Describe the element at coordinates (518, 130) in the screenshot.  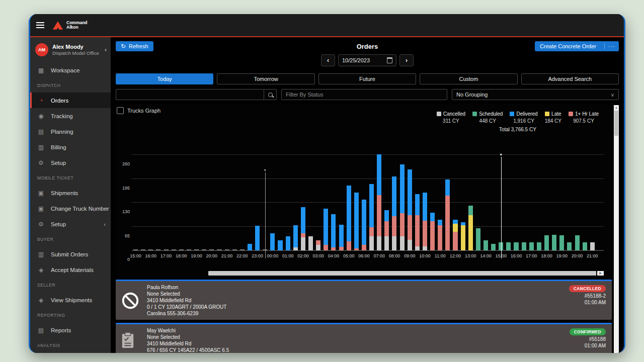
I see `legend-total: Total 3,766.5 CY` at that location.